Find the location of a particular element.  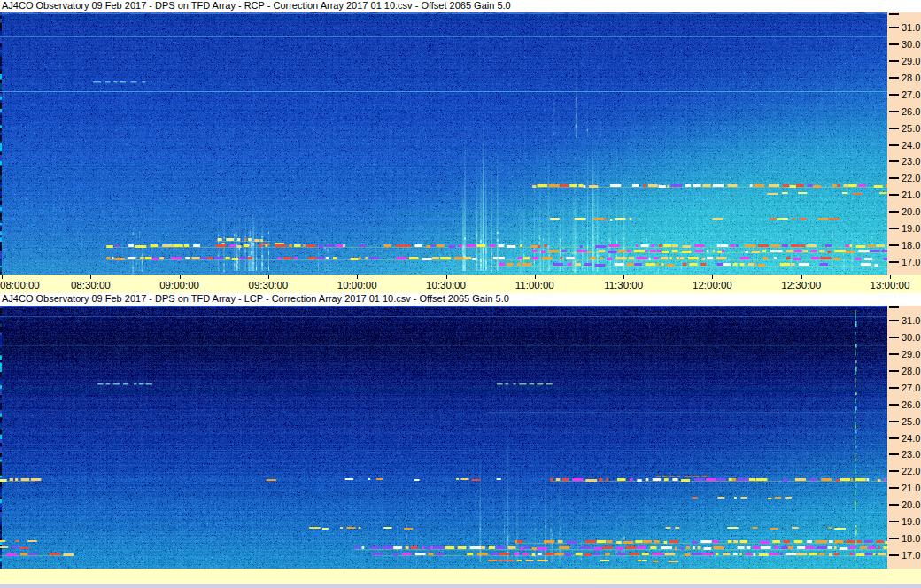

time-tick-label: 12:30:00 is located at coordinates (801, 285).